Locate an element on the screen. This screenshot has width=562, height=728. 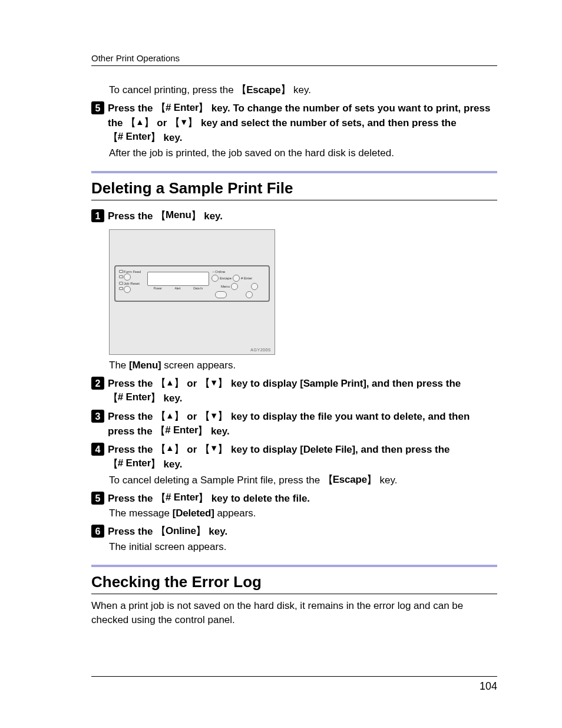
d-step-6: 6 Press the Online key. is located at coordinates (295, 532).